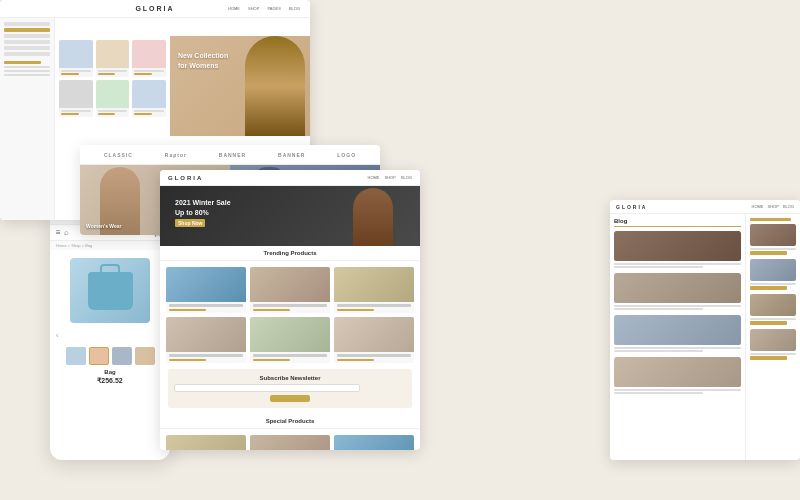 The width and height of the screenshot is (800, 500). Describe the element at coordinates (27, 68) in the screenshot. I see `ss-sidebar-filter` at that location.